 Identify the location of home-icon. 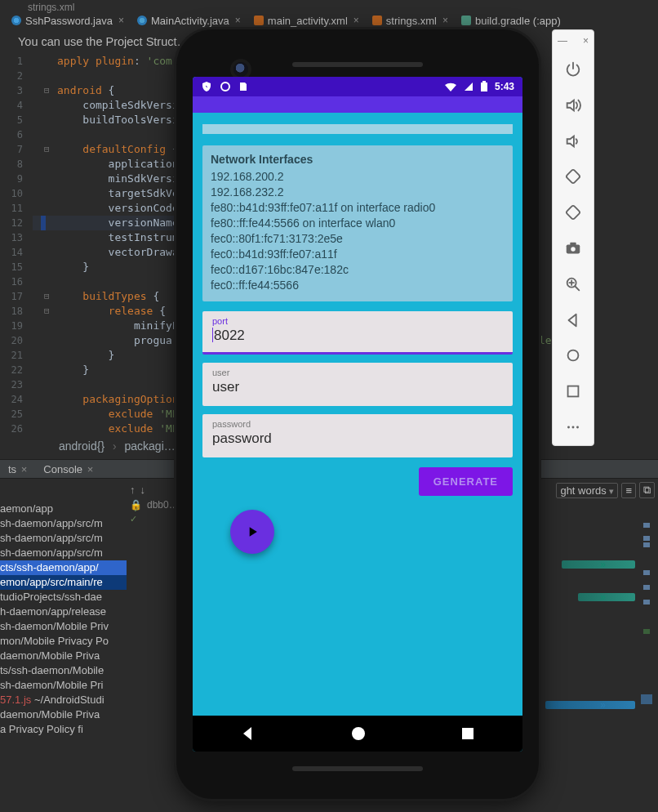
(358, 734).